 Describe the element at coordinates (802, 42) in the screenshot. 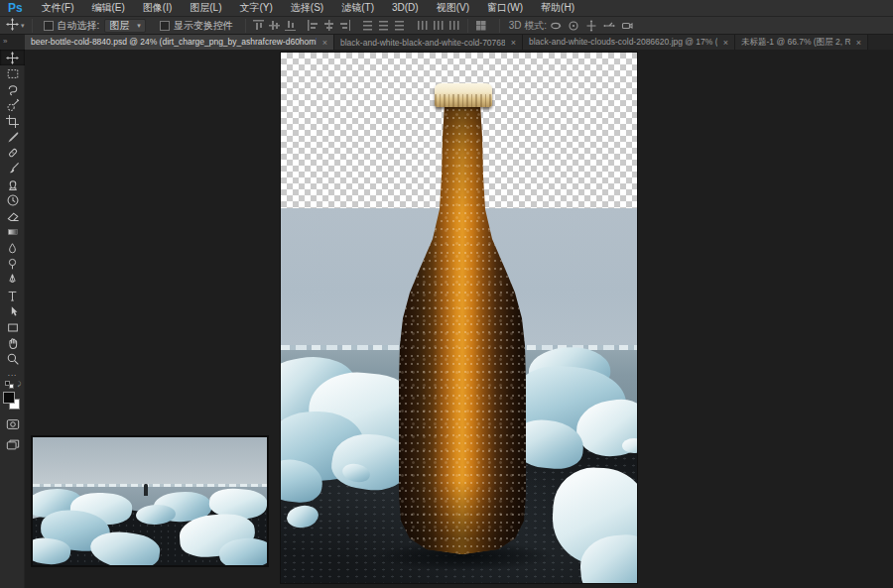

I see `tab-untitled-1: 未标题-1 @ 66.7% (图层 2, RGB/8... ×` at that location.